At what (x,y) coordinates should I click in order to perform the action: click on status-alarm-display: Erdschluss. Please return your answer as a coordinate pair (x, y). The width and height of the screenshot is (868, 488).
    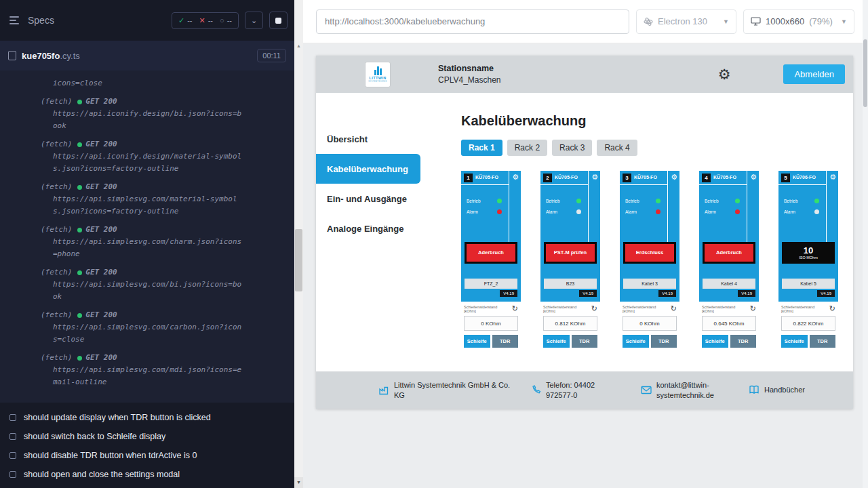
    Looking at the image, I should click on (650, 253).